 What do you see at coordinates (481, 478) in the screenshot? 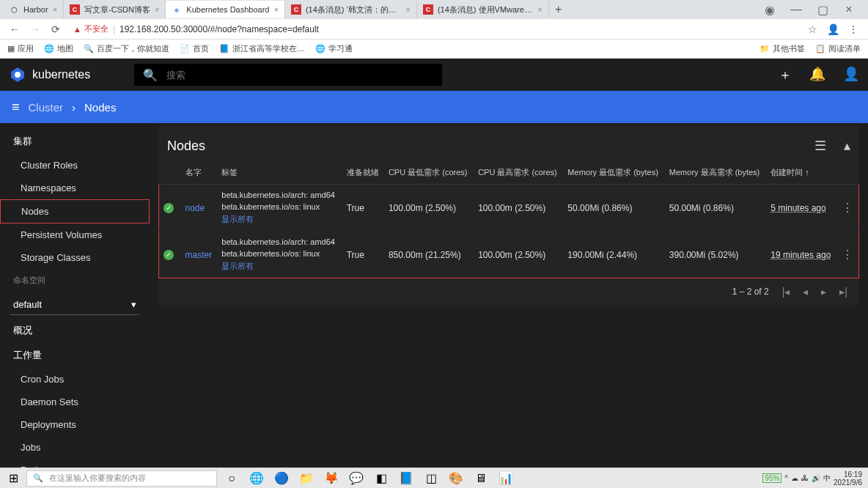
I see `vmware-icon: 🖥` at bounding box center [481, 478].